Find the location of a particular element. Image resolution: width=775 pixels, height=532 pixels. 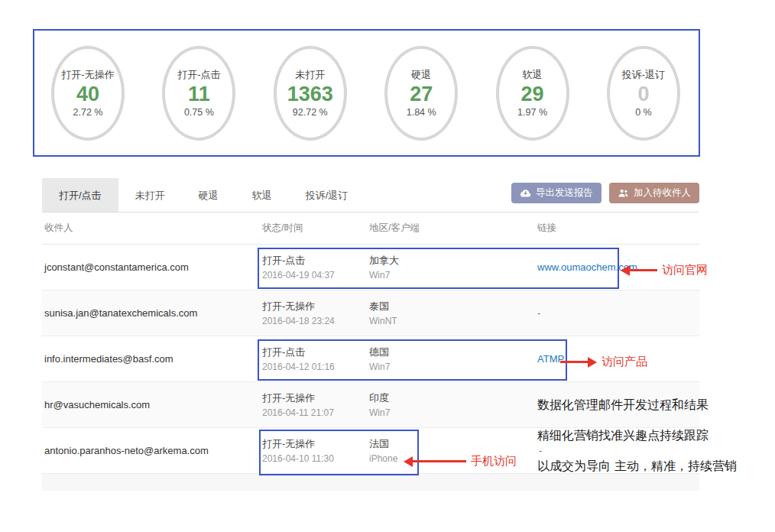

stat-label: 打开-点击 is located at coordinates (199, 75).